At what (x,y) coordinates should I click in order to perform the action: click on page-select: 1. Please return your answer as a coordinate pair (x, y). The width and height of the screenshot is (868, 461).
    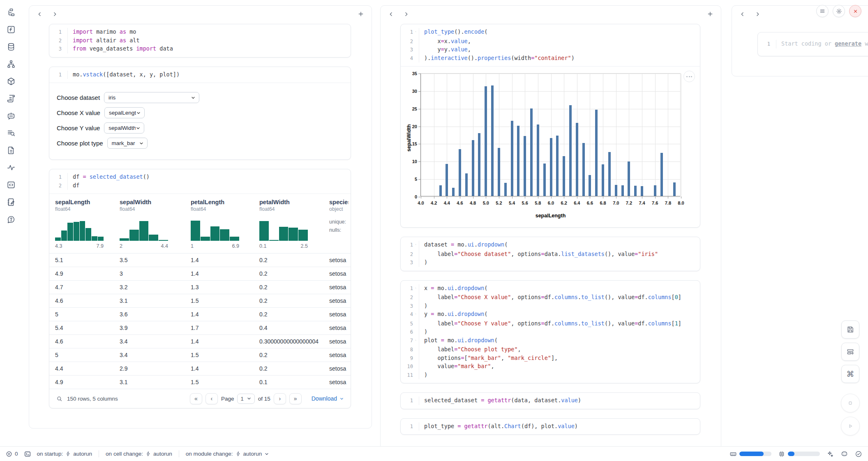
    Looking at the image, I should click on (246, 399).